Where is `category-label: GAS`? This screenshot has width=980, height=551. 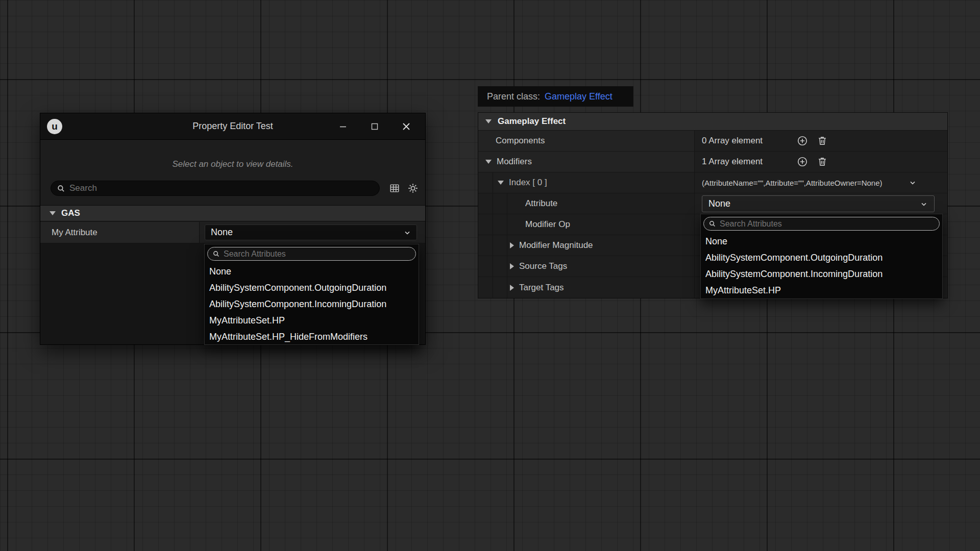
category-label: GAS is located at coordinates (70, 213).